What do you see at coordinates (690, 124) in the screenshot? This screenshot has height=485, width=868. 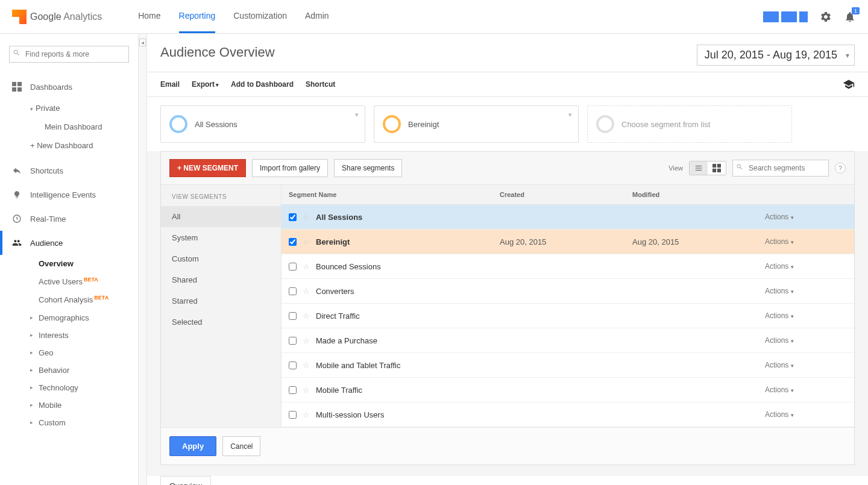 I see `segment-pill-add: Choose segment from list` at bounding box center [690, 124].